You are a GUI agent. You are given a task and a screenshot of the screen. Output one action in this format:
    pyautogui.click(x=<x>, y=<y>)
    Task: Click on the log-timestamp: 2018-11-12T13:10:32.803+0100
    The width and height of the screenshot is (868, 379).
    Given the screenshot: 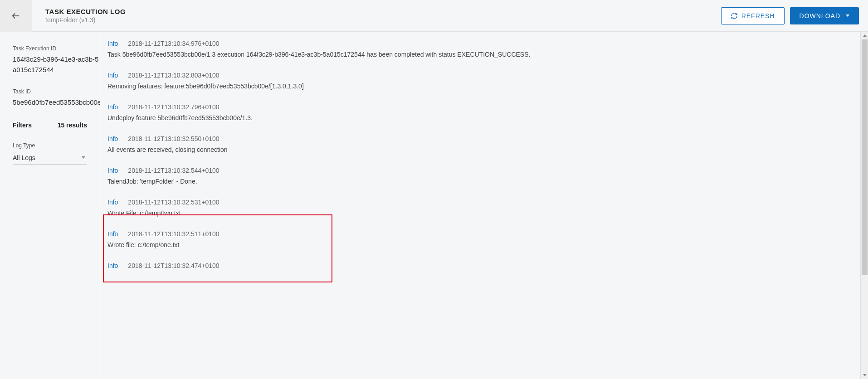 What is the action you would take?
    pyautogui.click(x=173, y=75)
    